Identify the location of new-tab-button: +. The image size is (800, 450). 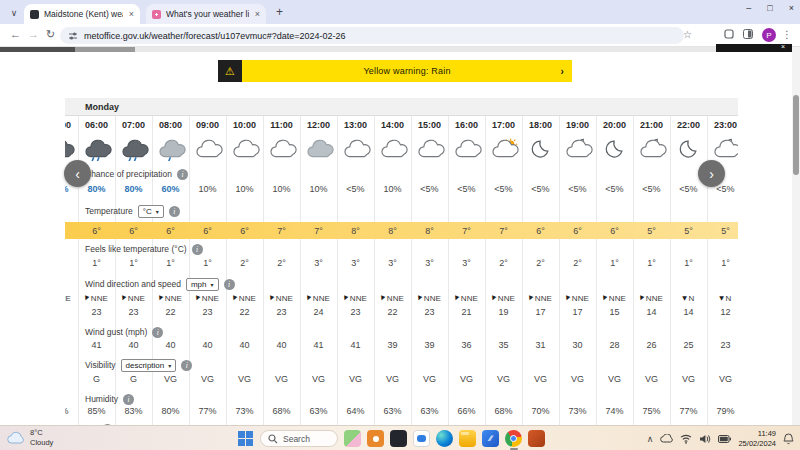
(280, 12).